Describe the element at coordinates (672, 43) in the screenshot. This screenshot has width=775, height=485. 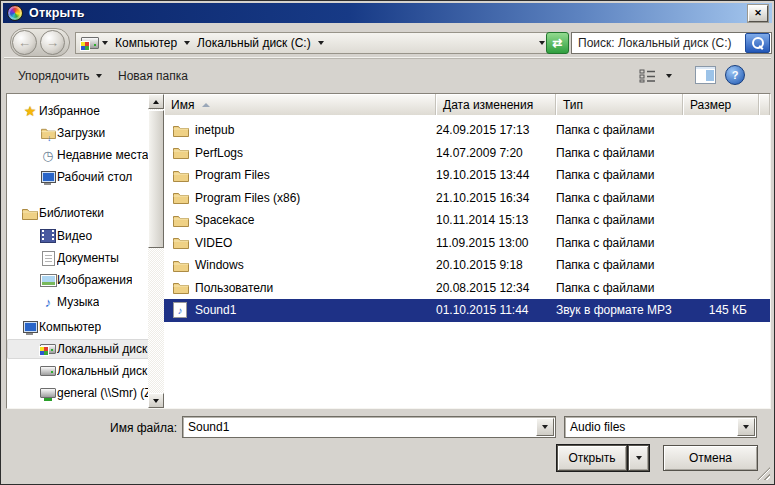
I see `search-box: Поиск: Локальный диск (C:)` at that location.